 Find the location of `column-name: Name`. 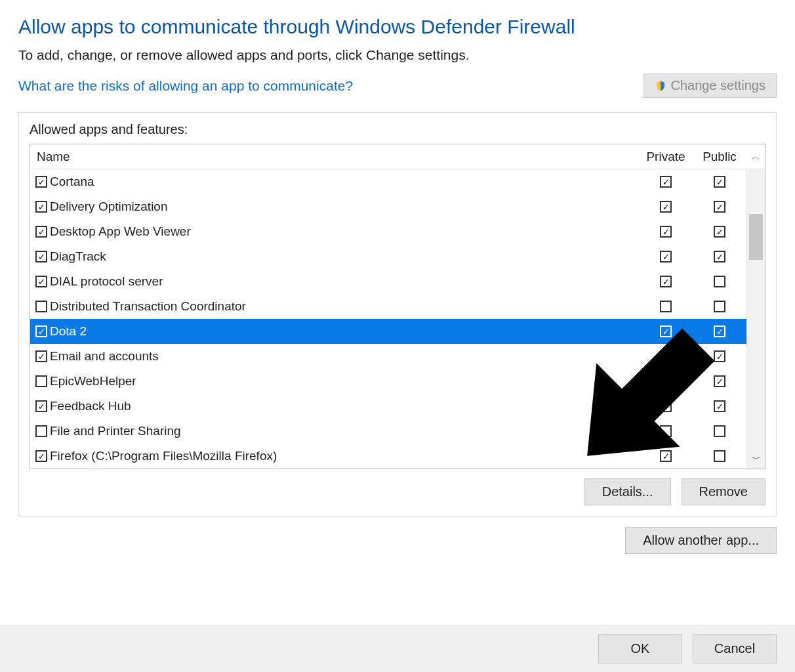

column-name: Name is located at coordinates (335, 157).